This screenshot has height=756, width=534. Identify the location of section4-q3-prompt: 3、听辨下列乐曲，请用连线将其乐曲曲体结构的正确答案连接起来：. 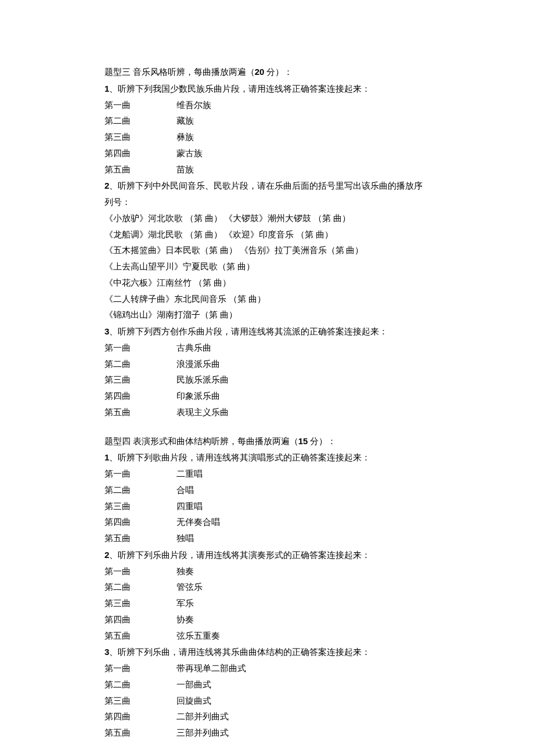
(267, 653).